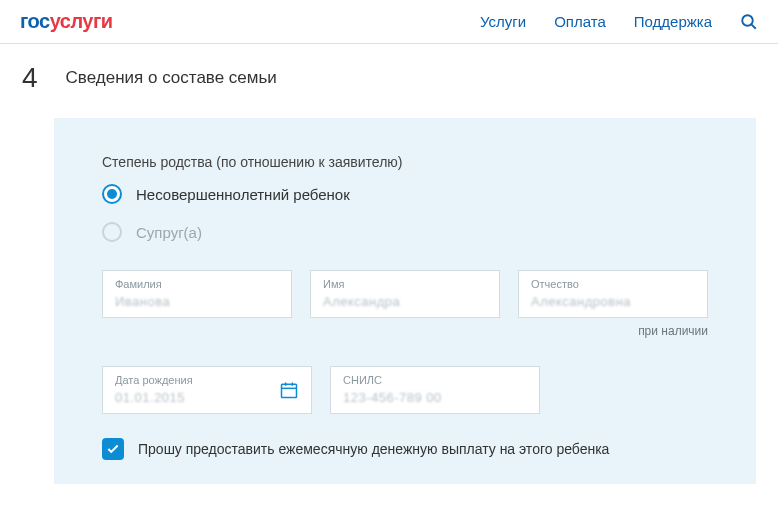 The height and width of the screenshot is (528, 778). What do you see at coordinates (503, 22) in the screenshot?
I see `nav-services: Услуги` at bounding box center [503, 22].